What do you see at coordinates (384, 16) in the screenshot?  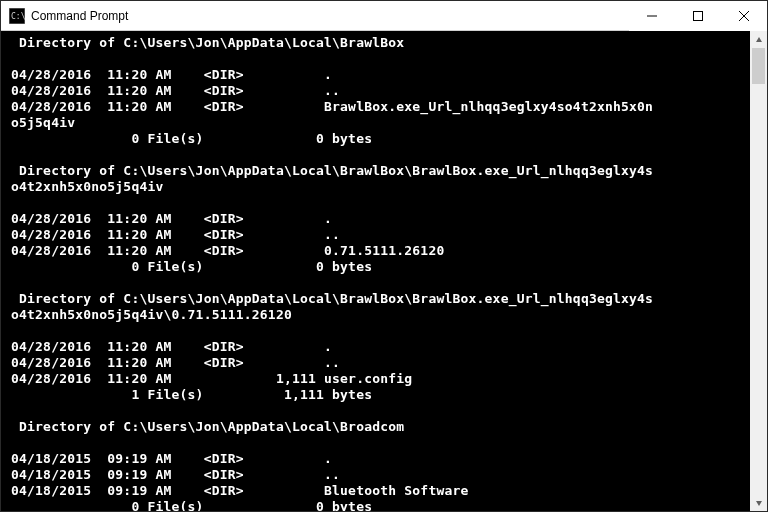 I see `titlebar: C:\ Command Prompt` at bounding box center [384, 16].